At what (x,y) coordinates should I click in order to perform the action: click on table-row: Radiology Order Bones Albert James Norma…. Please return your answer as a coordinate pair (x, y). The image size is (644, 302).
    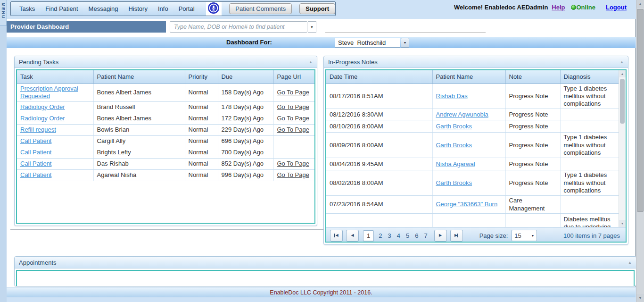
    Looking at the image, I should click on (166, 118).